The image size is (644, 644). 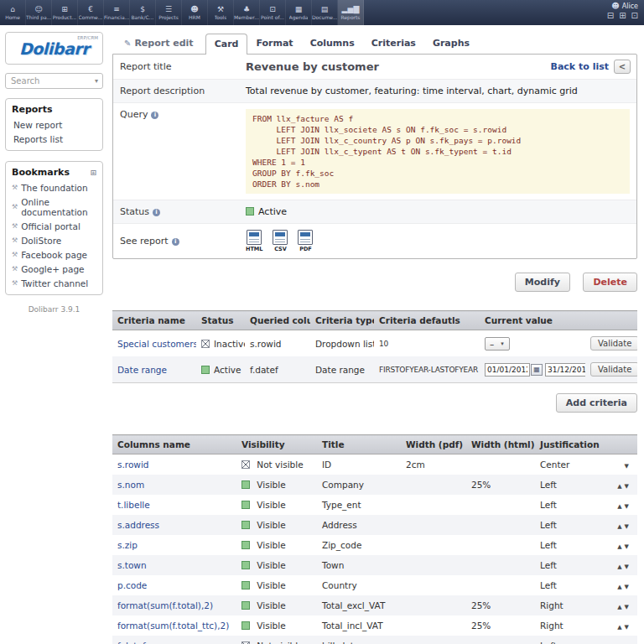 What do you see at coordinates (131, 485) in the screenshot?
I see `column-name-link: s.nom` at bounding box center [131, 485].